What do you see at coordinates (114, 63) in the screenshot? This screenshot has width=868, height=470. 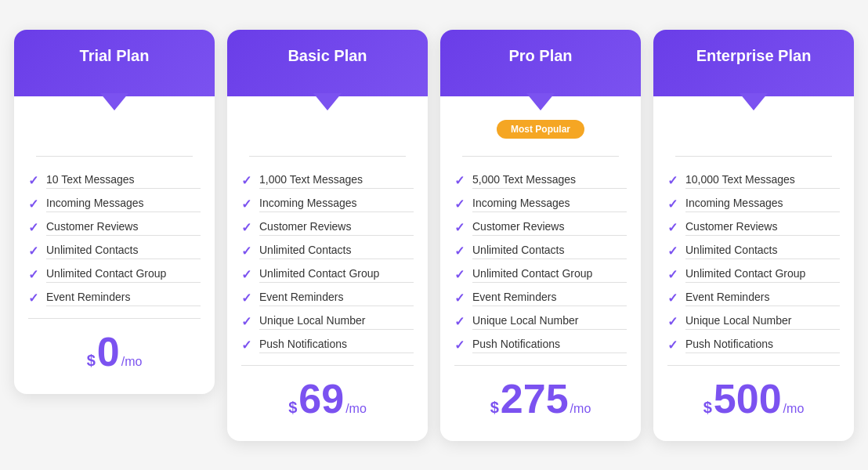 I see `plan-header-trial: Trial Plan` at bounding box center [114, 63].